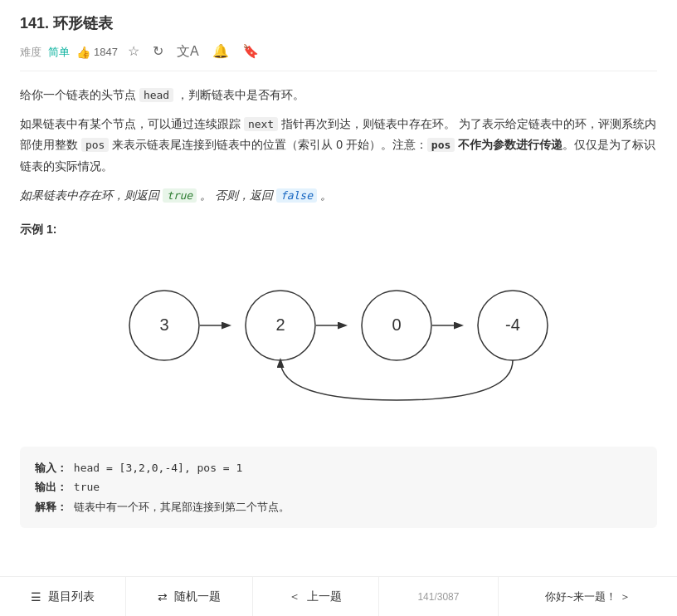 Image resolution: width=677 pixels, height=616 pixels. Describe the element at coordinates (338, 230) in the screenshot. I see `example-title: 示例 1:` at that location.